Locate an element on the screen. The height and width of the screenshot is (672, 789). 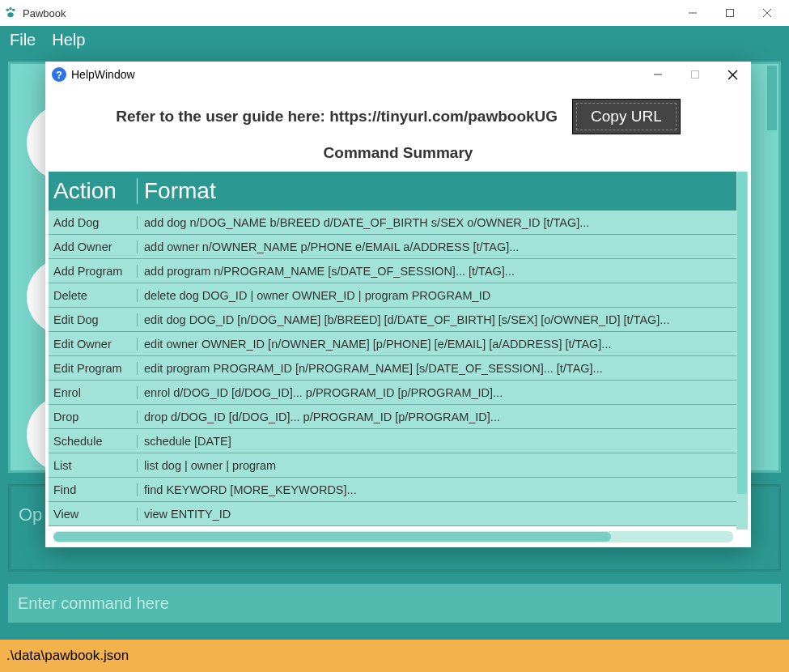
table-row: Listlist dog | owner | program is located at coordinates (398, 466).